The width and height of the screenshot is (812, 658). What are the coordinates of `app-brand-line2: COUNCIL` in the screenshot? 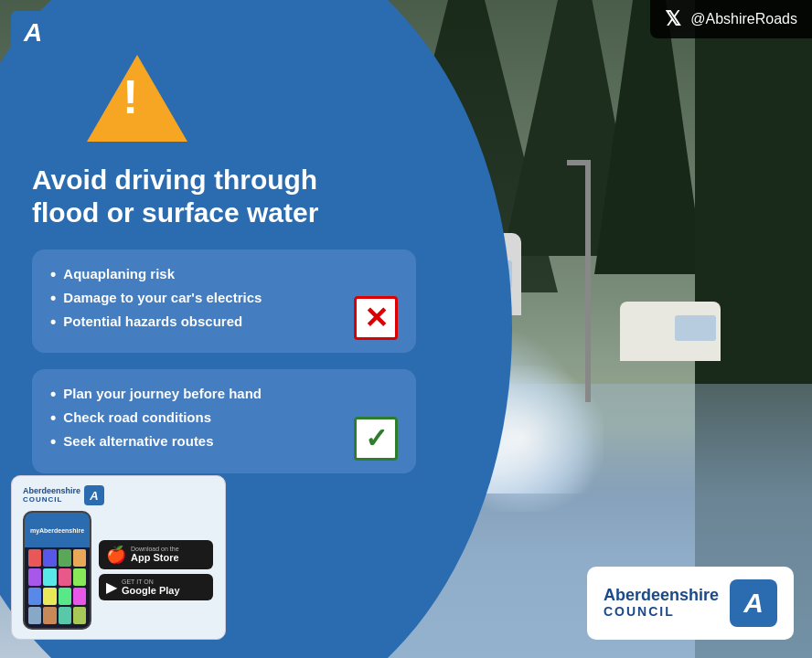 It's located at (51, 501).